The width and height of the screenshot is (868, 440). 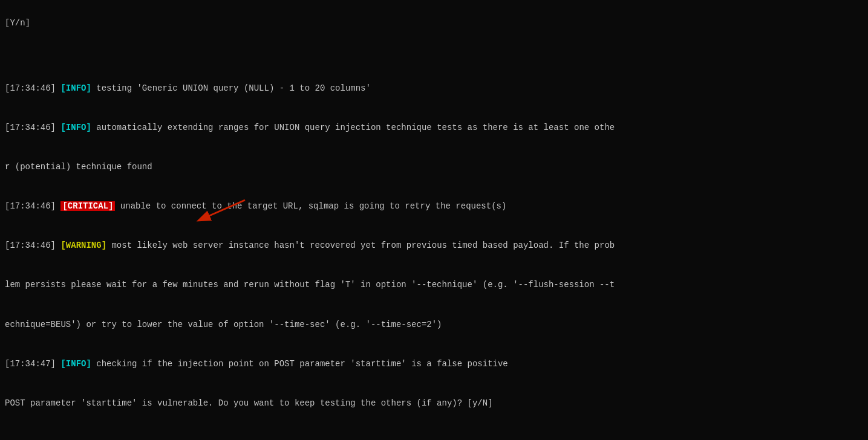 I want to click on line-1: [17:34:46] [INFO] testing 'Generic UNION…, so click(x=188, y=88).